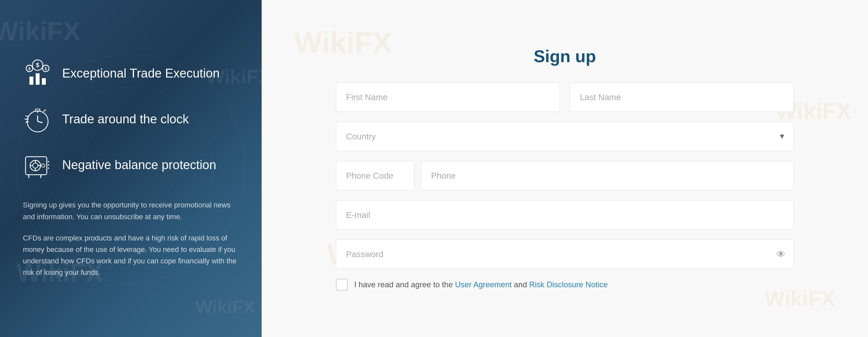  What do you see at coordinates (565, 215) in the screenshot?
I see `email-input` at bounding box center [565, 215].